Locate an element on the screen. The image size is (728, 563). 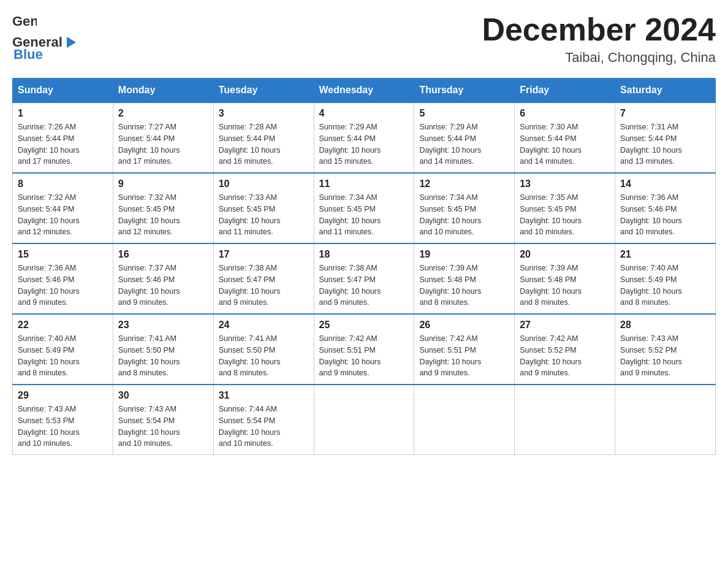
calendar-header-row: Sunday Monday Tuesday Wednesday Thursday… is located at coordinates (364, 91).